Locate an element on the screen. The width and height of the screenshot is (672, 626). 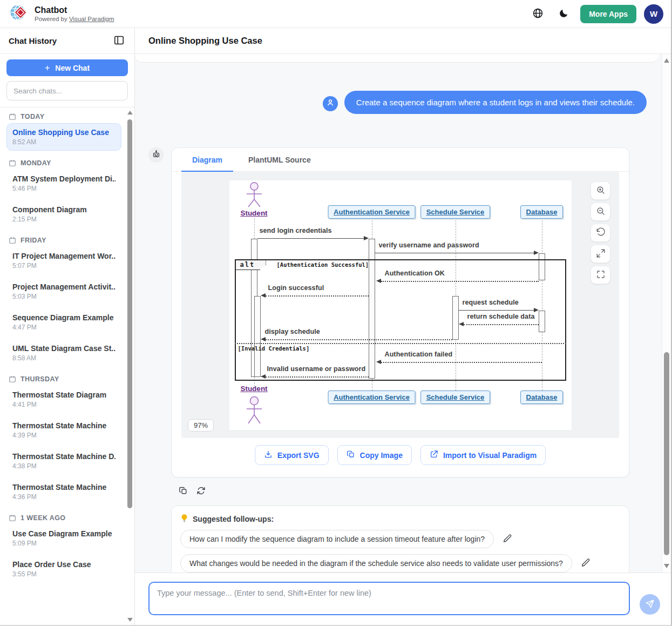
collapse-sidebar-button is located at coordinates (119, 41).